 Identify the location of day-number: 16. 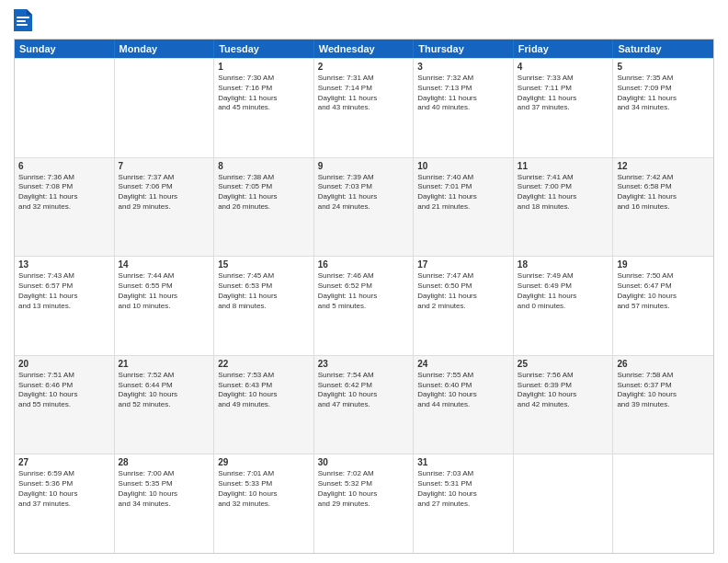
(364, 265).